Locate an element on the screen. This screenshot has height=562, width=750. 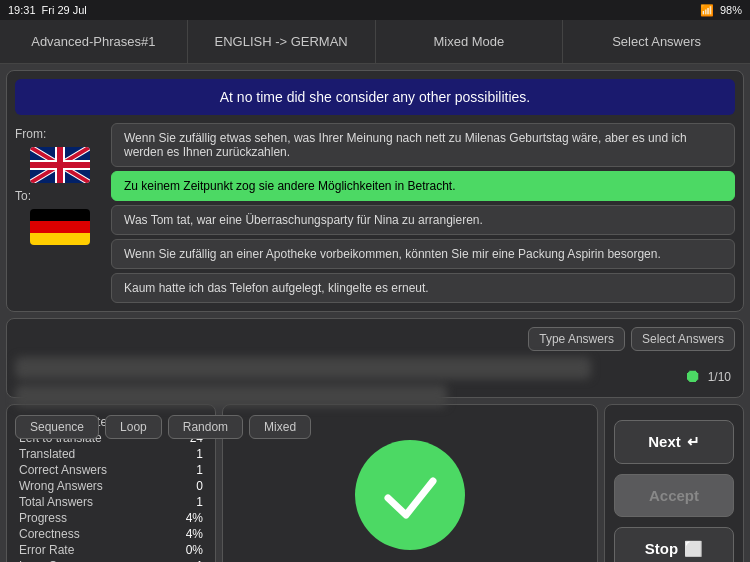
nav-item-direction: ENGLISH -> GERMAN is located at coordinates (282, 42).